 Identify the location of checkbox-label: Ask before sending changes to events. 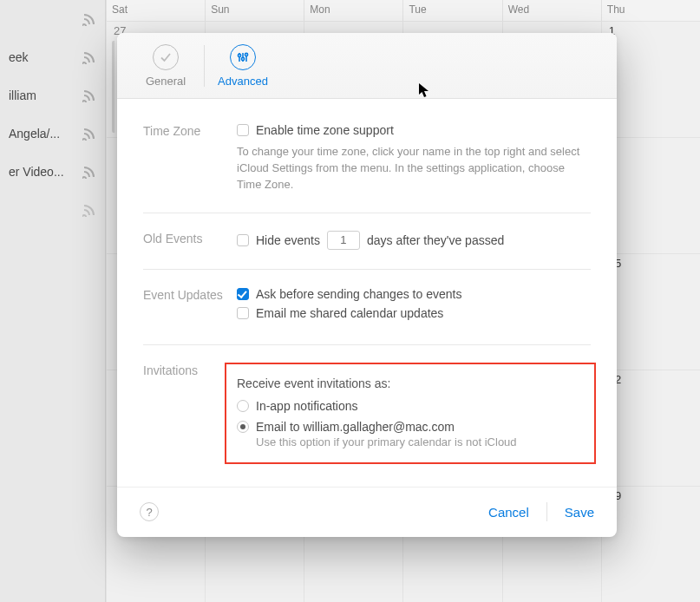
(359, 294).